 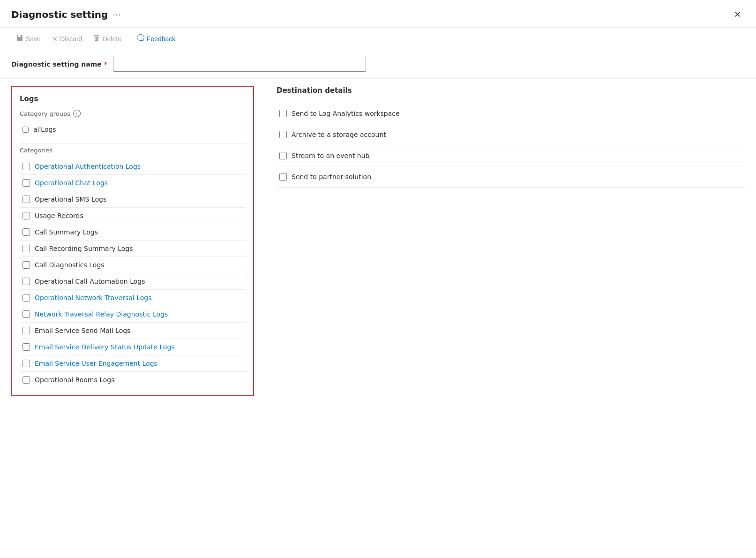 I want to click on call-summary-checkbox, so click(x=26, y=232).